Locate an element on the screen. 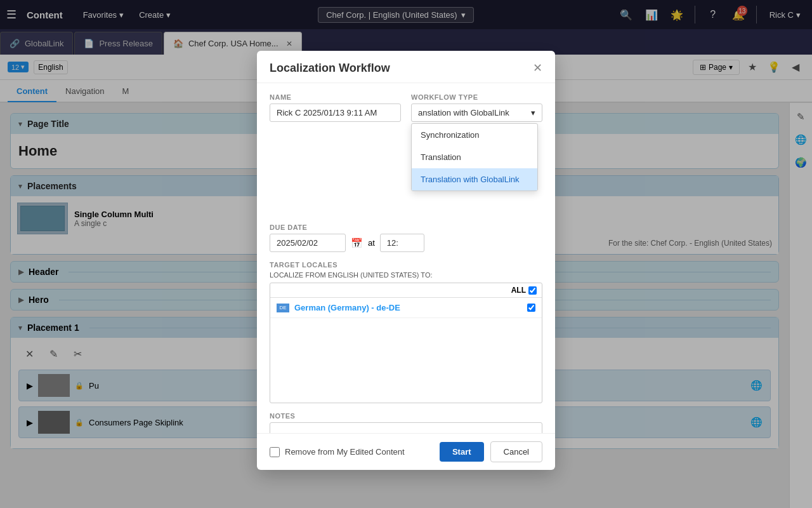 Image resolution: width=812 pixels, height=508 pixels. target-locales-group: TARGET LOCALES LOCALIZE FROM ENGLISH (UN… is located at coordinates (406, 332).